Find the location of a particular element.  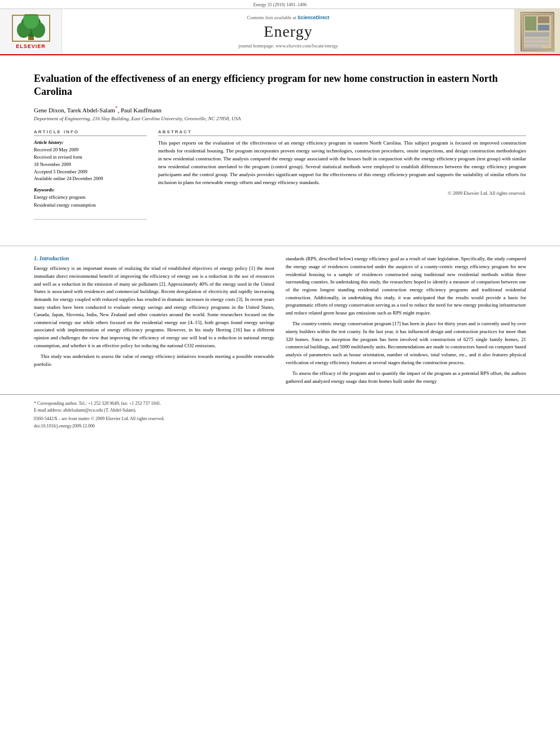

sciencedirect-prefix: Contents lists available at is located at coordinates (272, 18).